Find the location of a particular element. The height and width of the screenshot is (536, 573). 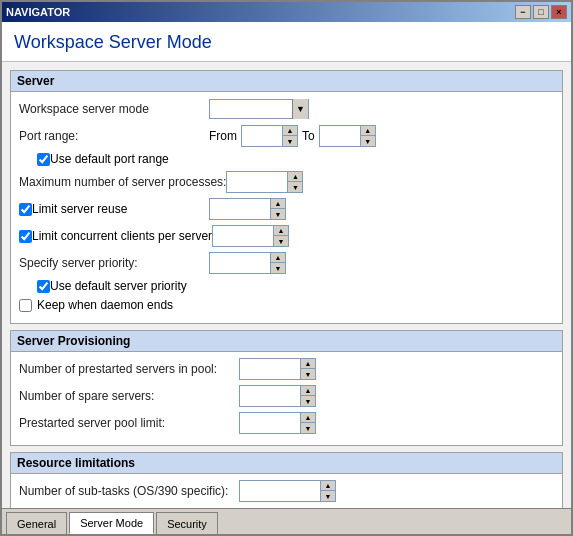

limit-concurrent-clients-label: Limit concurrent clients per server is located at coordinates (122, 236).